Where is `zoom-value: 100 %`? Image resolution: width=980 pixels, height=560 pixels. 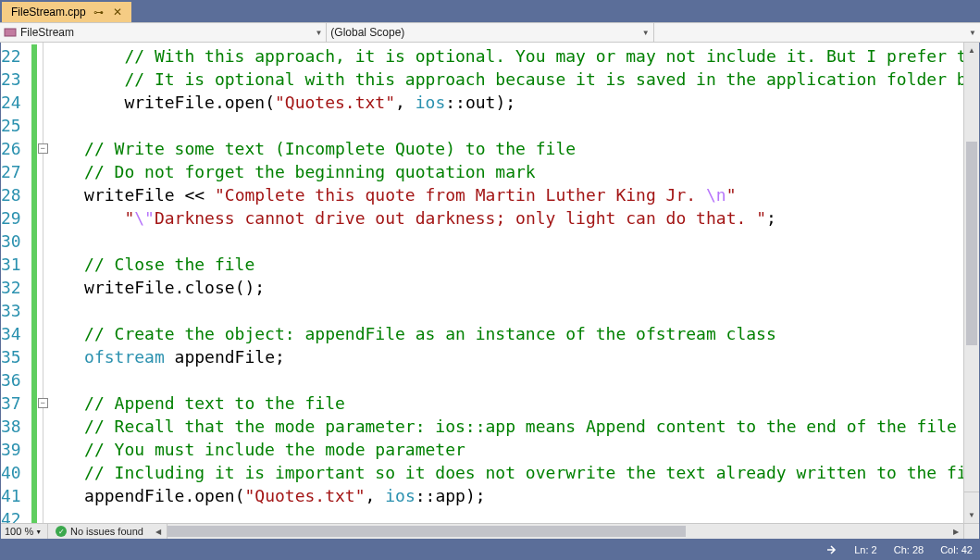 zoom-value: 100 % is located at coordinates (19, 531).